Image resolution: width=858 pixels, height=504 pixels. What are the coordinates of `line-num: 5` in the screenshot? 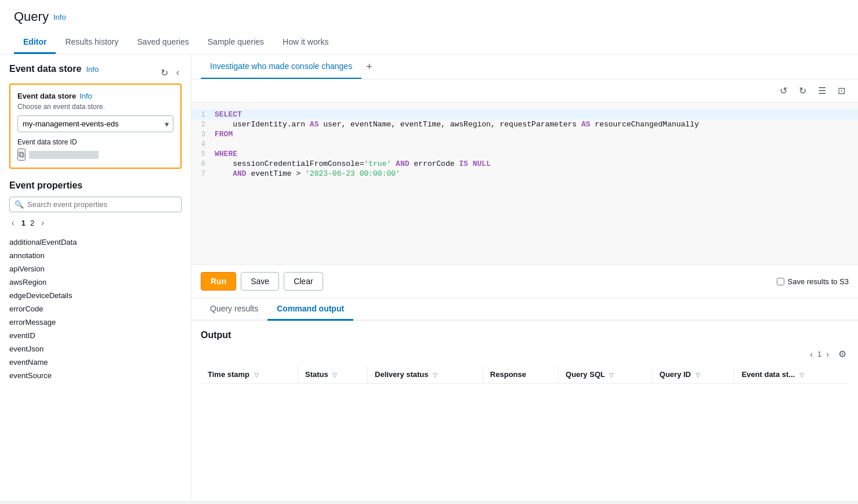 It's located at (203, 154).